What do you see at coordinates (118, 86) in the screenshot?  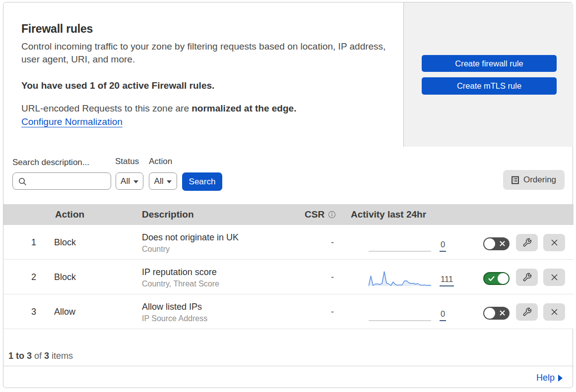 I see `usage-notice: You have used 1 of 20 active Firewall ru…` at bounding box center [118, 86].